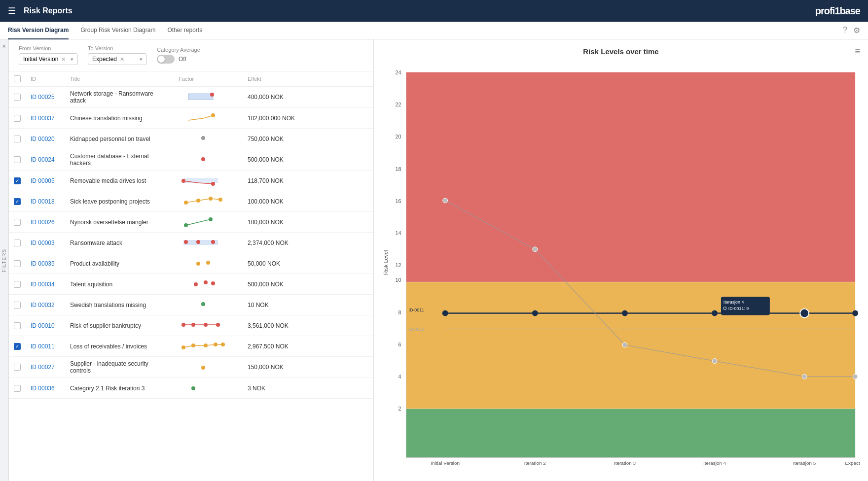  Describe the element at coordinates (857, 51) in the screenshot. I see `chart-menu-icon: ≡` at that location.